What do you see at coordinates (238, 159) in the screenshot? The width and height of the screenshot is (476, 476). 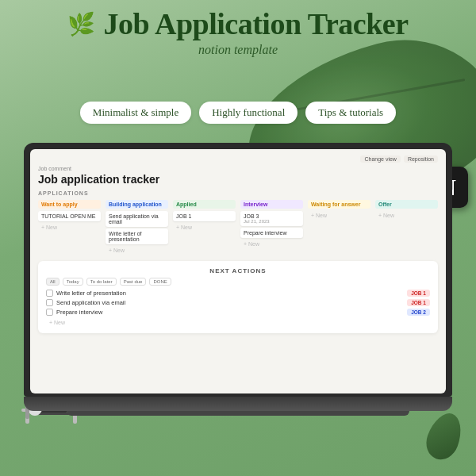 I see `notion-topbar: Change view Reposition` at bounding box center [238, 159].